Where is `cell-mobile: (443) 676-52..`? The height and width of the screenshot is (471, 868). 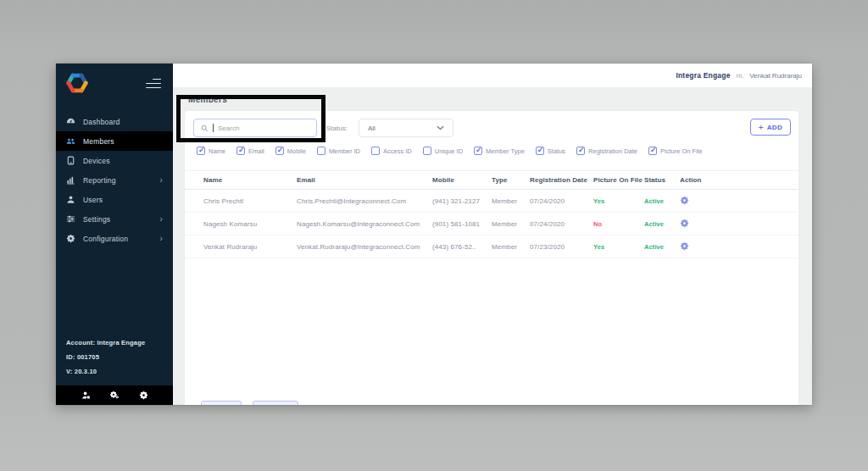 cell-mobile: (443) 676-52.. is located at coordinates (462, 247).